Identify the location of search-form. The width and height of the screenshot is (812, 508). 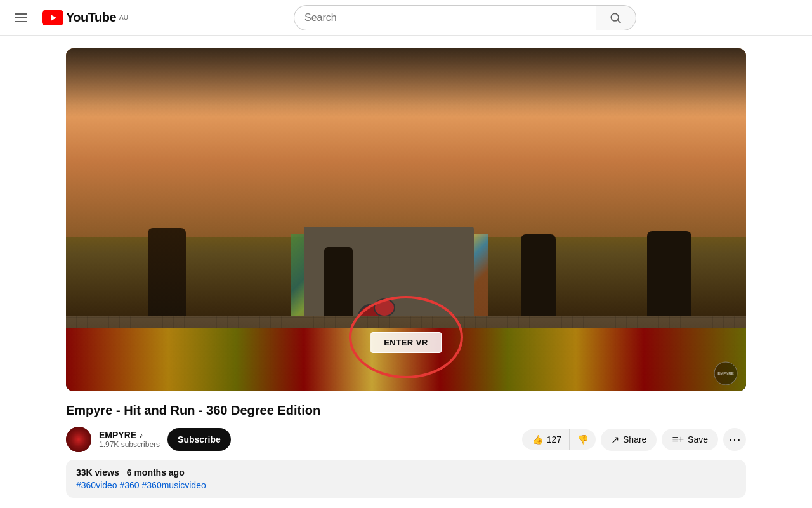
(465, 18).